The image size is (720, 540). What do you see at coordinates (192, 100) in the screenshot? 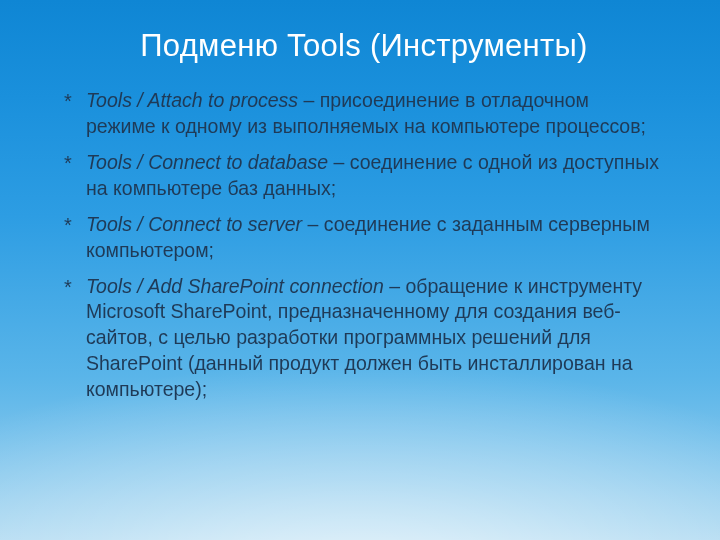
I see `menu-path: Tools / Attach to process` at bounding box center [192, 100].